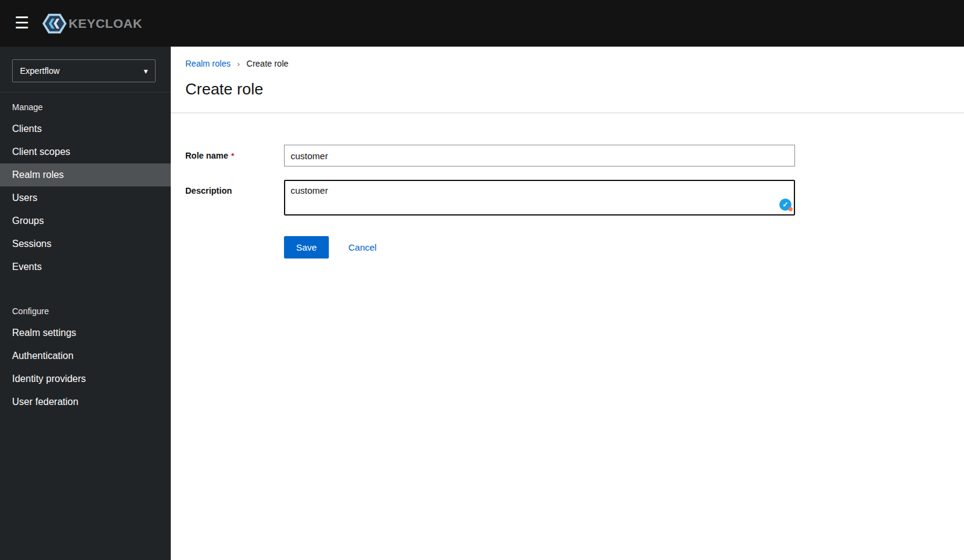 The height and width of the screenshot is (560, 964). I want to click on breadcrumb: Realm roles › Create role, so click(567, 64).